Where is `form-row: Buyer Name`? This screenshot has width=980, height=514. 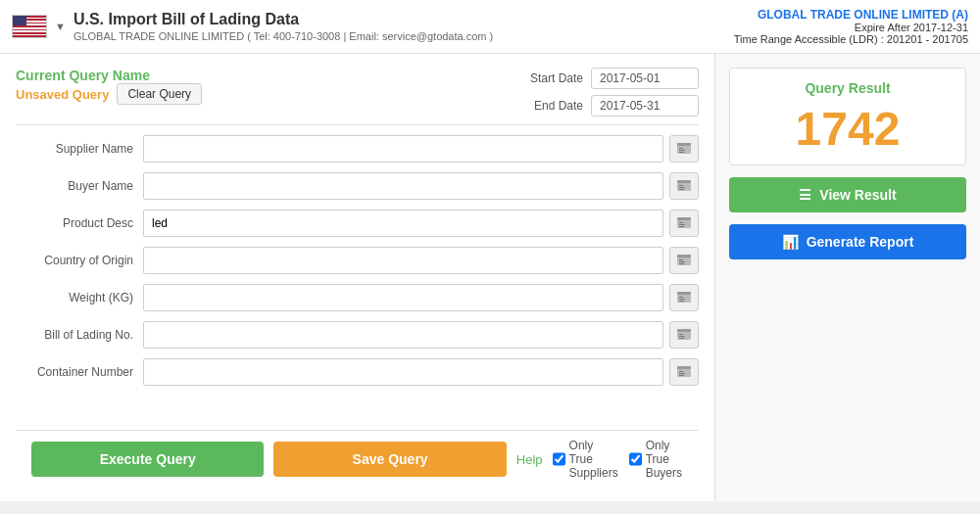 form-row: Buyer Name is located at coordinates (357, 186).